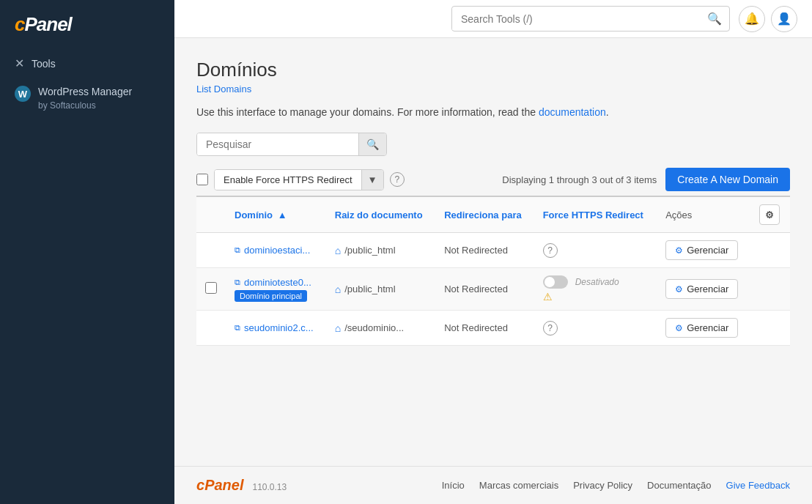 The width and height of the screenshot is (812, 504). Describe the element at coordinates (550, 251) in the screenshot. I see `row1-question-icon: ?` at that location.